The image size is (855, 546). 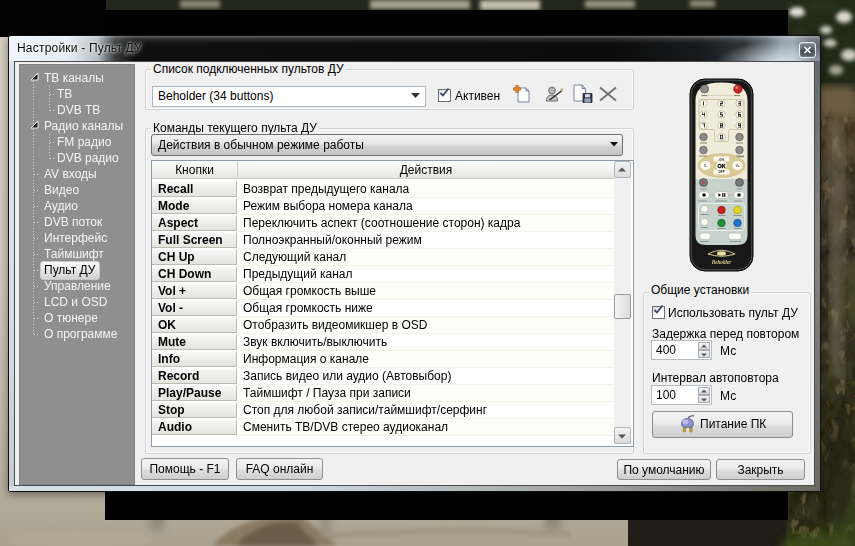 I want to click on svg-text: V-, so click(x=706, y=166).